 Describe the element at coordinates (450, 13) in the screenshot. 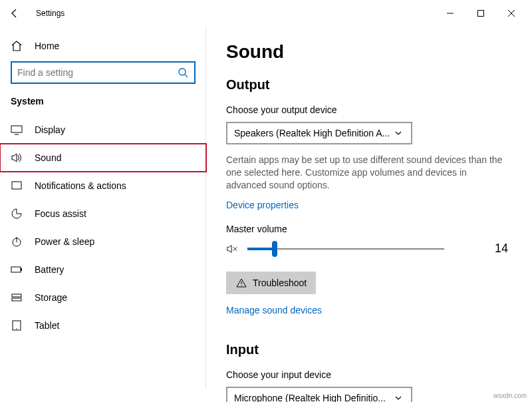

I see `minimize-button` at that location.